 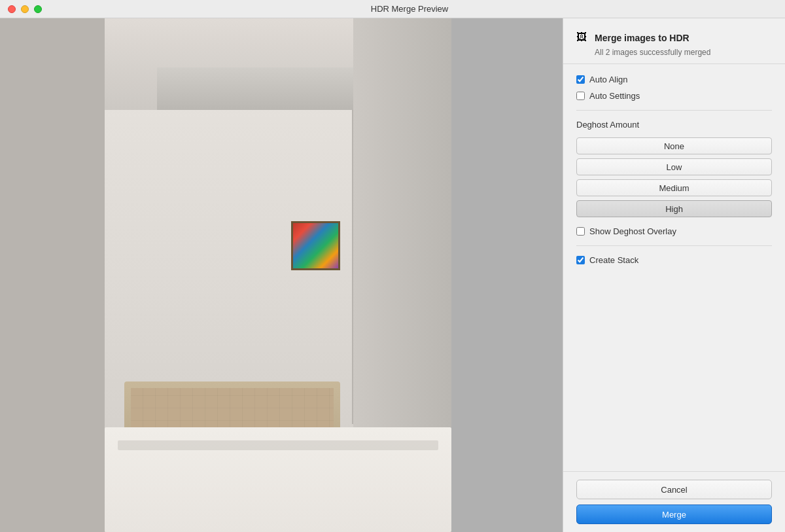 I want to click on wall-corner, so click(x=353, y=267).